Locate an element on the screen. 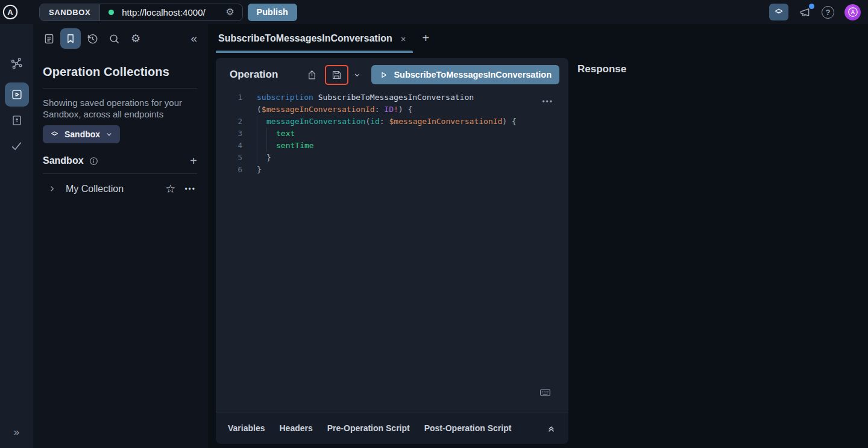 Image resolution: width=868 pixels, height=448 pixels. section-title: Sandbox is located at coordinates (63, 161).